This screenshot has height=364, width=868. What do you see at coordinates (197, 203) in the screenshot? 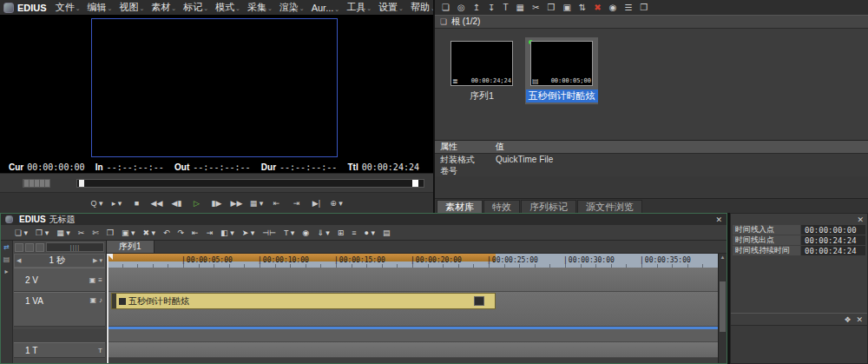
I see `play-button: ▷` at bounding box center [197, 203].